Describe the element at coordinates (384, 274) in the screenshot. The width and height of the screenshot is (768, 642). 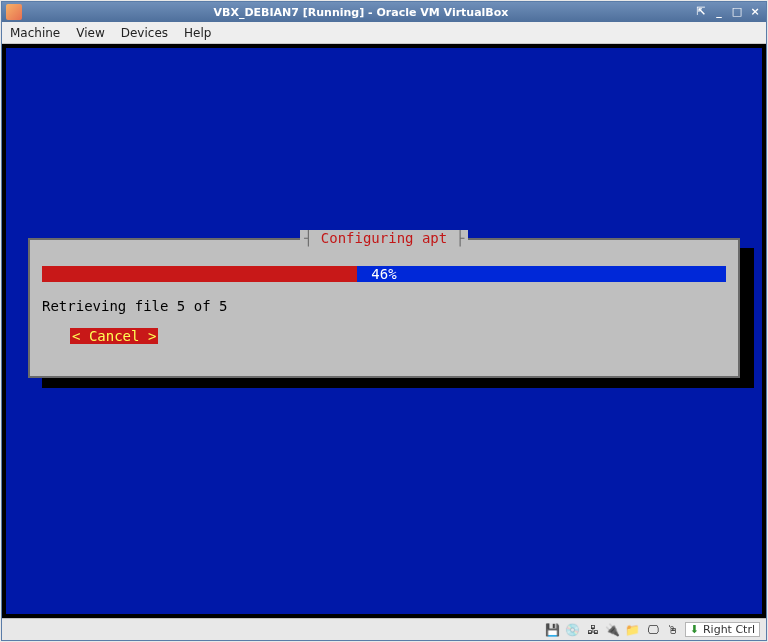
I see `progress-label: 46%` at that location.